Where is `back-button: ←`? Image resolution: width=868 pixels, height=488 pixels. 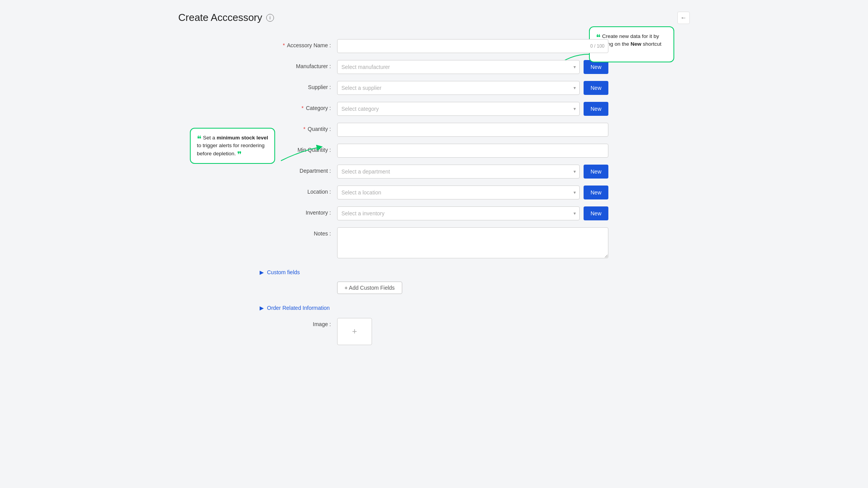
back-button: ← is located at coordinates (684, 18).